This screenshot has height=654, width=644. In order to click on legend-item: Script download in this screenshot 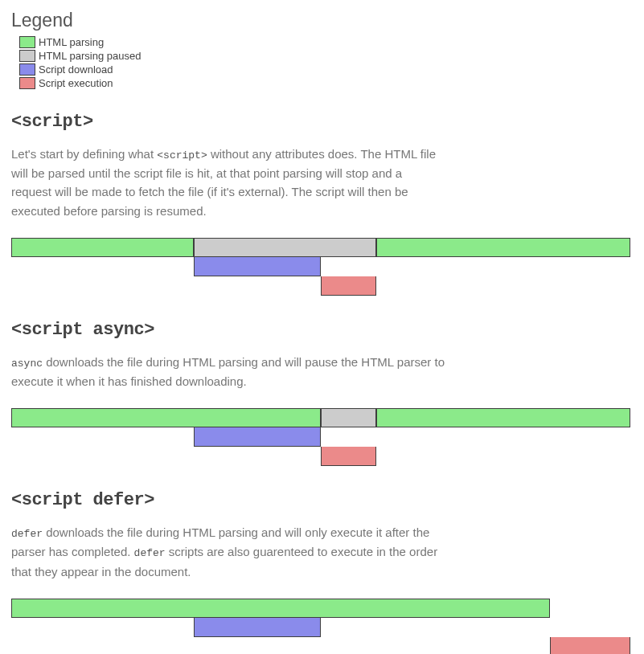, I will do `click(322, 69)`.